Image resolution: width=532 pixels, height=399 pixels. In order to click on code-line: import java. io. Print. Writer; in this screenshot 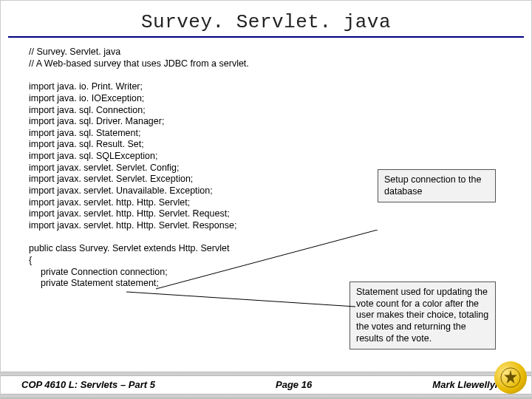, I will do `click(269, 87)`.